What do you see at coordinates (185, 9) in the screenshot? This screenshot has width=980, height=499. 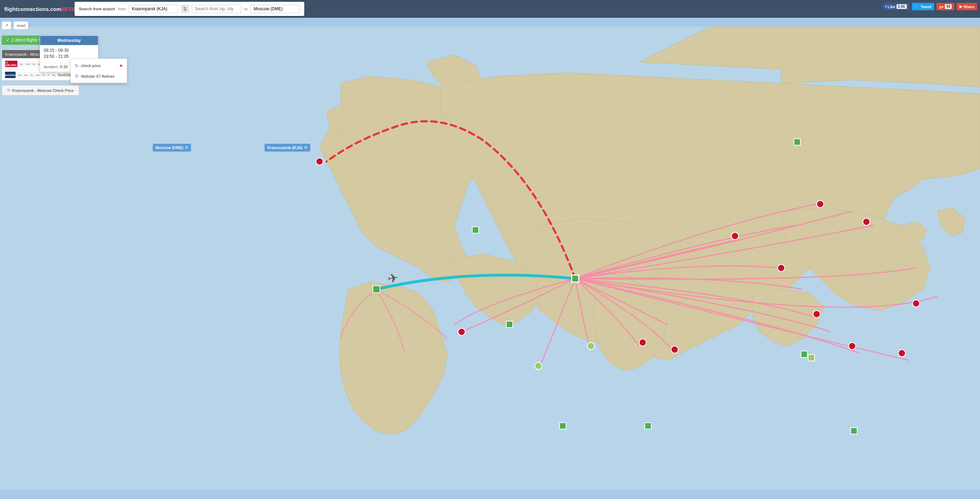 I see `swap-button: ⇅` at bounding box center [185, 9].